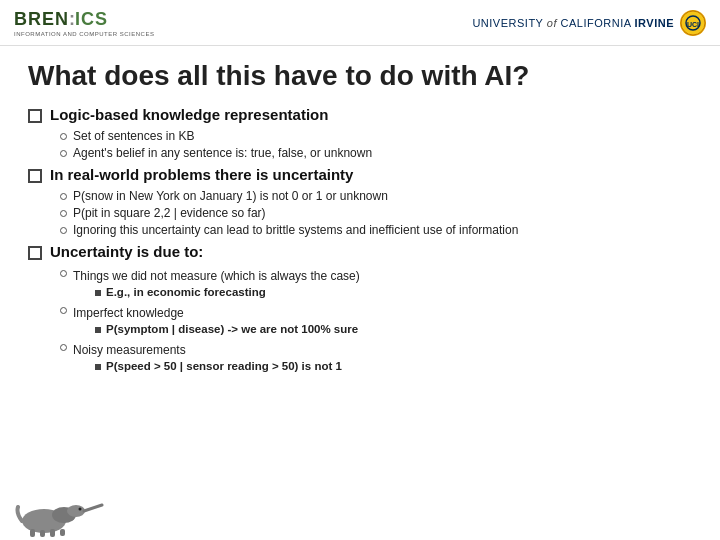  What do you see at coordinates (134, 136) in the screenshot?
I see `sub-text-1-1: Set of sentences in KB` at bounding box center [134, 136].